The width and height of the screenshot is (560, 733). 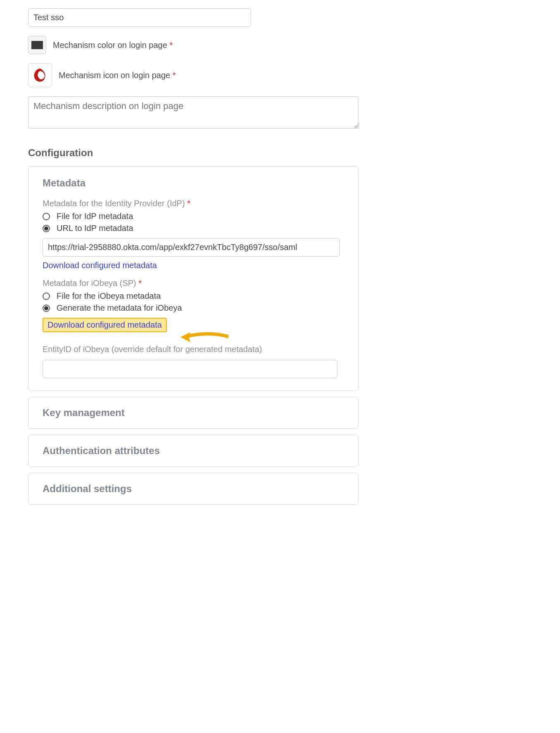 What do you see at coordinates (193, 228) in the screenshot?
I see `idp-url-radio: URL to IdP metadata` at bounding box center [193, 228].